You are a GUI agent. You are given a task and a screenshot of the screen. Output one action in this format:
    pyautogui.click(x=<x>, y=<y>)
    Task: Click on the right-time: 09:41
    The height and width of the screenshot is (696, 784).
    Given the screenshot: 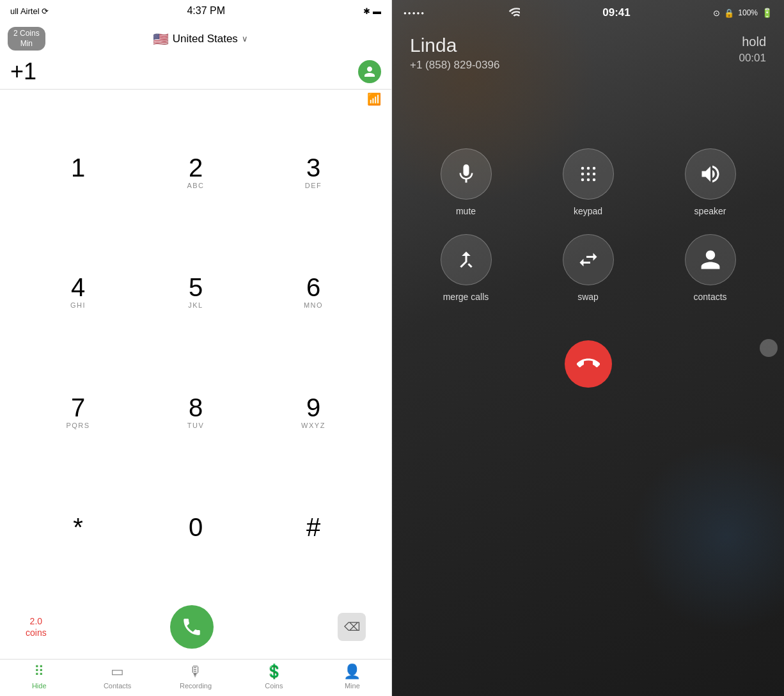 What is the action you would take?
    pyautogui.click(x=616, y=13)
    